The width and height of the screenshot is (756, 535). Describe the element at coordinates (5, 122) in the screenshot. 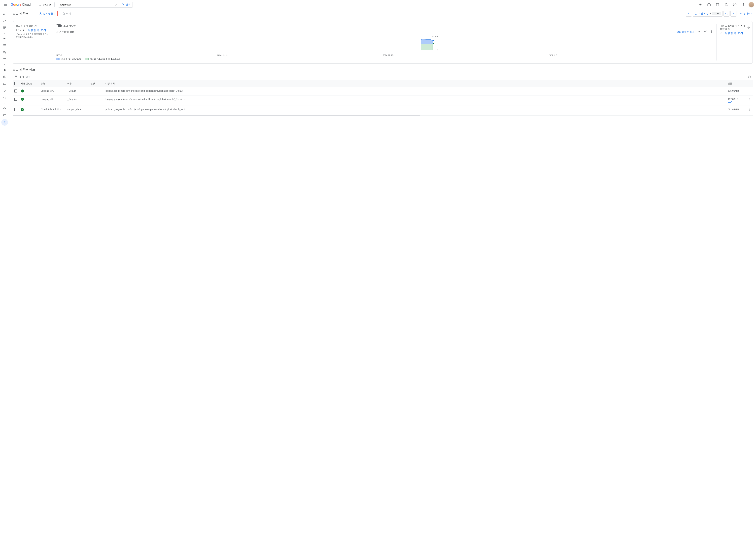

I see `rail-log-router-icon` at that location.